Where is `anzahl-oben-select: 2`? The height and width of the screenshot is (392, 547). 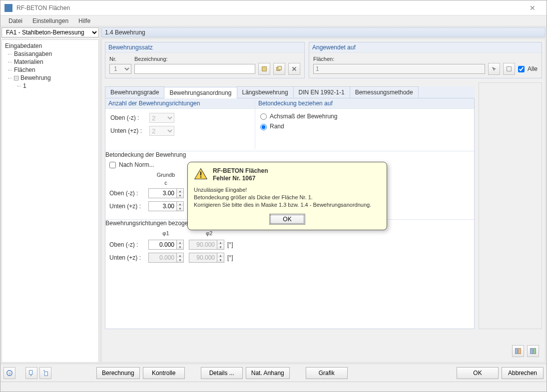 anzahl-oben-select: 2 is located at coordinates (162, 118).